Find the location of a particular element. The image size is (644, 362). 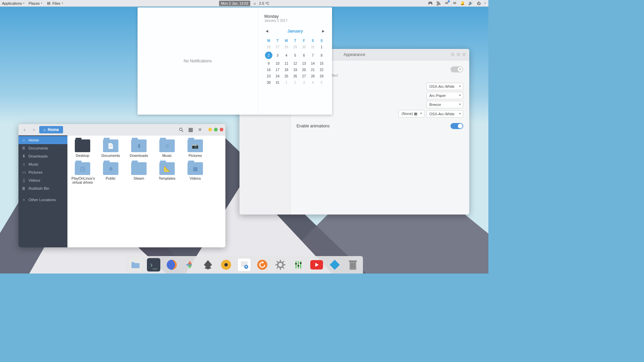

dock-jack-icon is located at coordinates (299, 265).